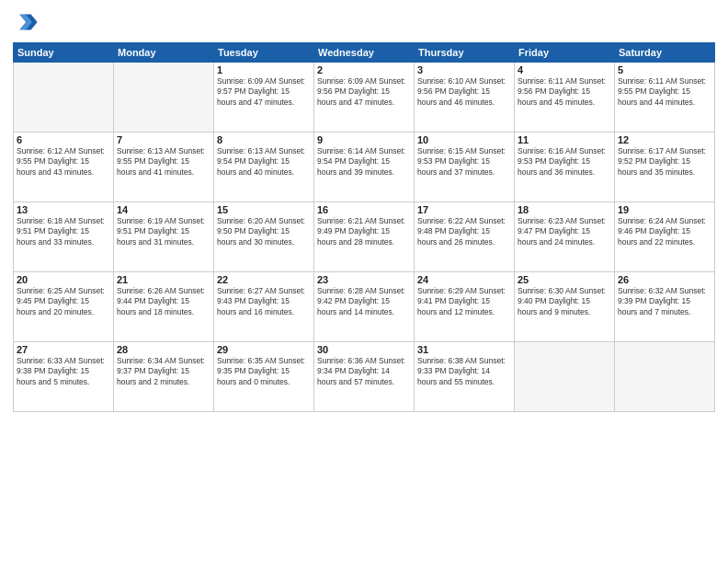 The image size is (728, 563). I want to click on day-number: 25, so click(564, 280).